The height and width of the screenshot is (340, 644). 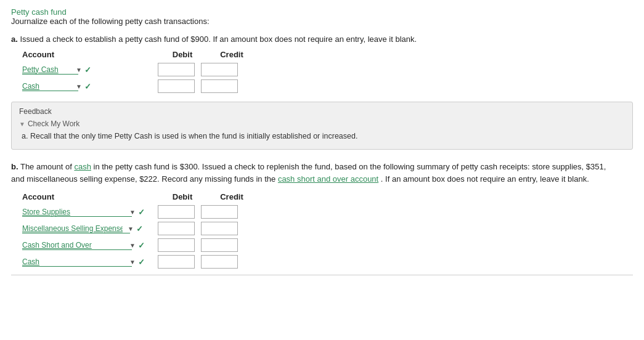 I want to click on section-b-desc3: and miscellaneous selling expense, $222.…, so click(x=143, y=179).